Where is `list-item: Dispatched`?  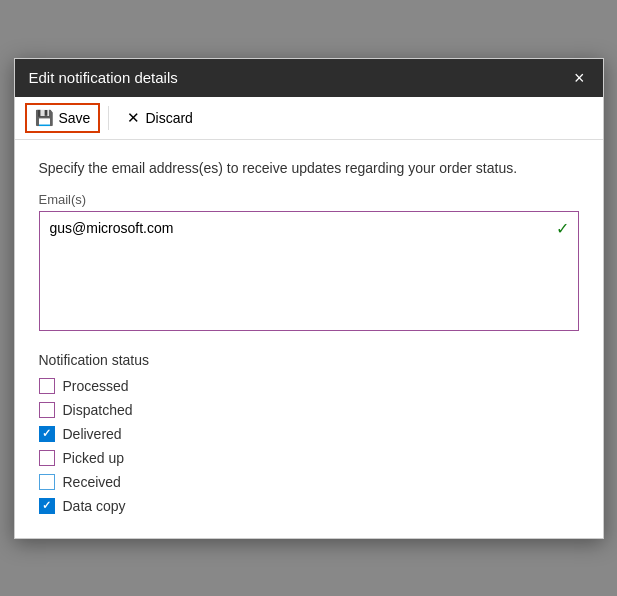 list-item: Dispatched is located at coordinates (309, 410).